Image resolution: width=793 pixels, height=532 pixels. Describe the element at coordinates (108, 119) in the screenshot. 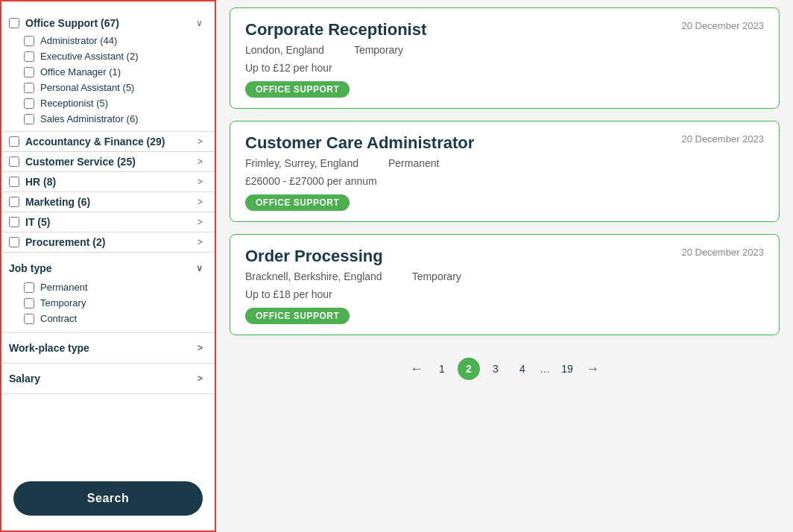

I see `list-item: Sales Administrator (6)` at that location.